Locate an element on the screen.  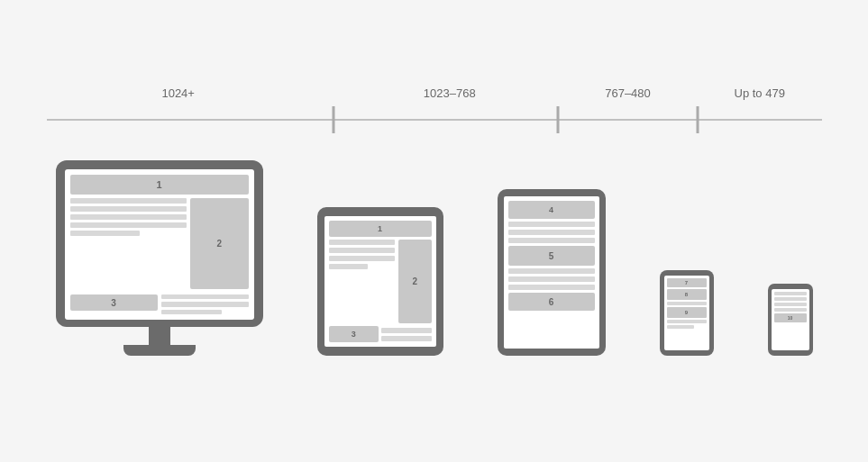
desktop-right-col: 2 is located at coordinates (220, 243).